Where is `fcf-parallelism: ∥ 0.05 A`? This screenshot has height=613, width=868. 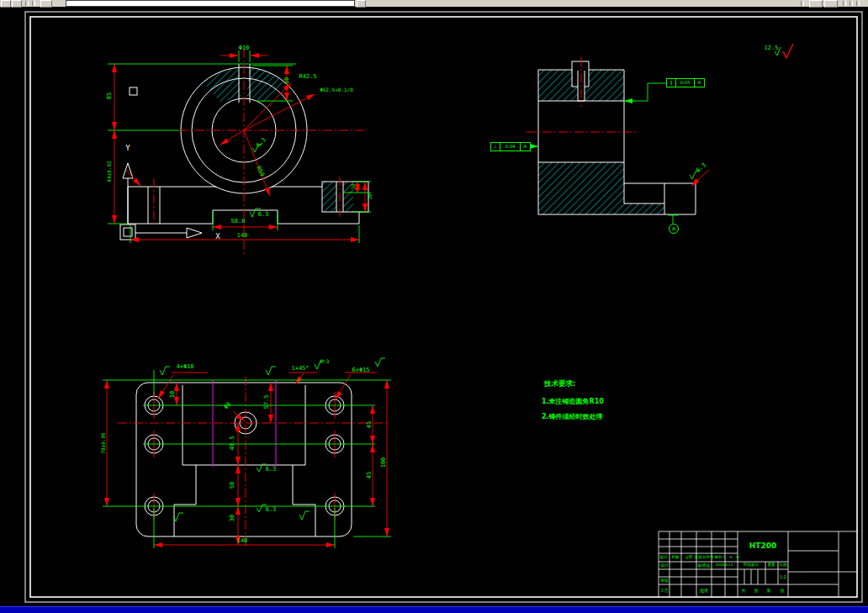 fcf-parallelism: ∥ 0.05 A is located at coordinates (685, 82).